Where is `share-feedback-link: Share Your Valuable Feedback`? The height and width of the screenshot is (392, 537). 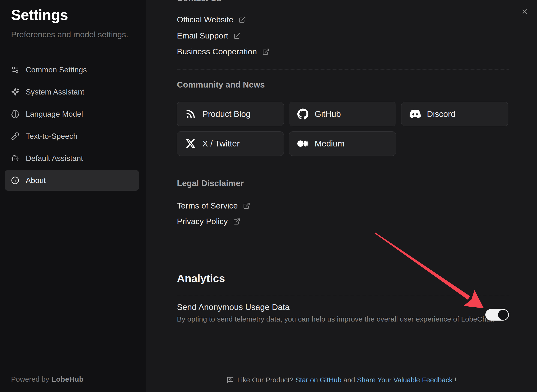 share-feedback-link: Share Your Valuable Feedback is located at coordinates (405, 380).